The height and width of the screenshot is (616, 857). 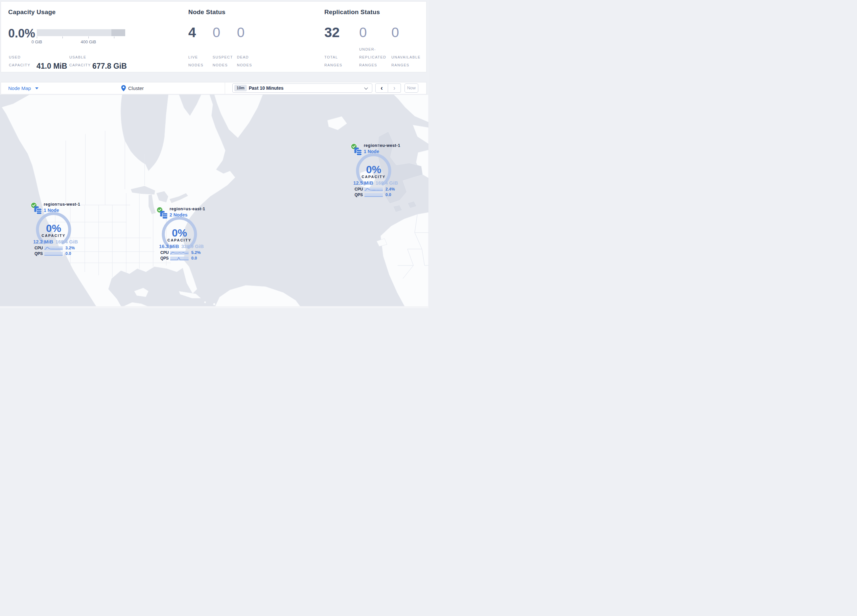 I want to click on capacity-used-value: 16.3 MiB, so click(x=169, y=246).